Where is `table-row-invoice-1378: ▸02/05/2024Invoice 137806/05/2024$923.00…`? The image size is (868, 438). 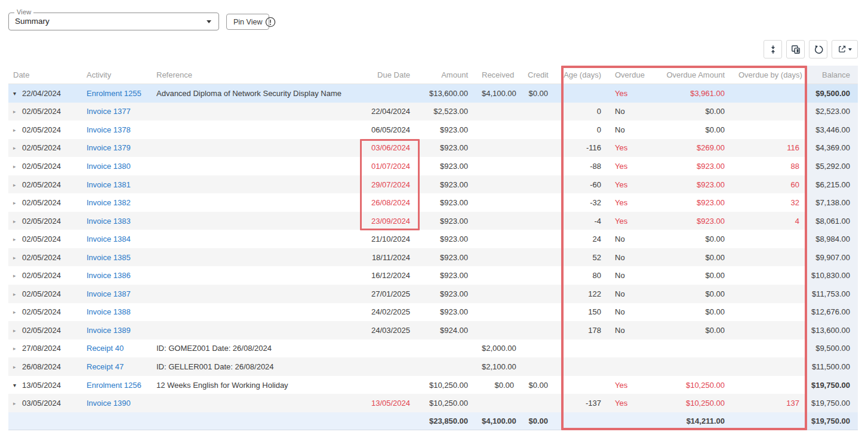 table-row-invoice-1378: ▸02/05/2024Invoice 137806/05/2024$923.00… is located at coordinates (433, 130).